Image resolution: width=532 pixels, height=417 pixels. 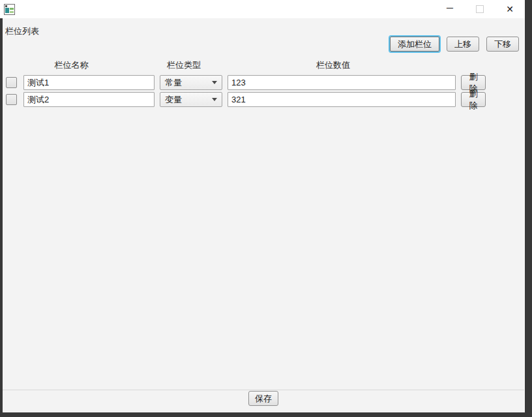 What do you see at coordinates (263, 65) in the screenshot?
I see `table-header-row: 栏位名称 栏位类型 栏位数值` at bounding box center [263, 65].